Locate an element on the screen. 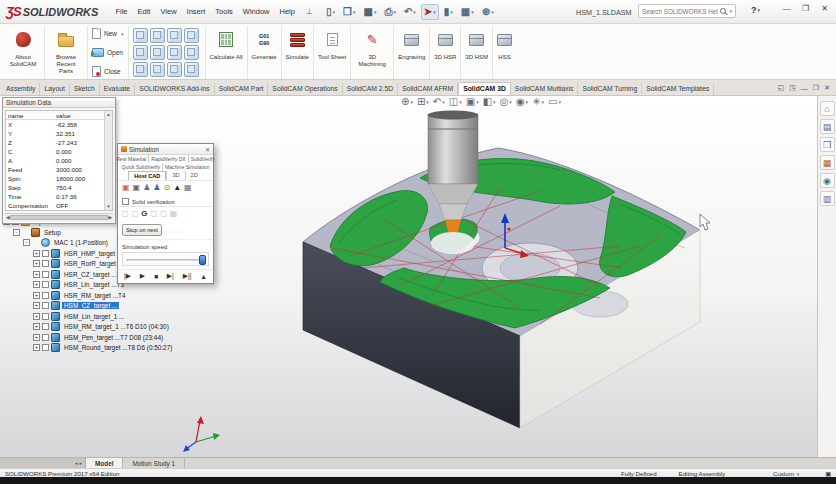 This screenshot has height=484, width=836. generate-button: G01G90 Generate is located at coordinates (265, 52).